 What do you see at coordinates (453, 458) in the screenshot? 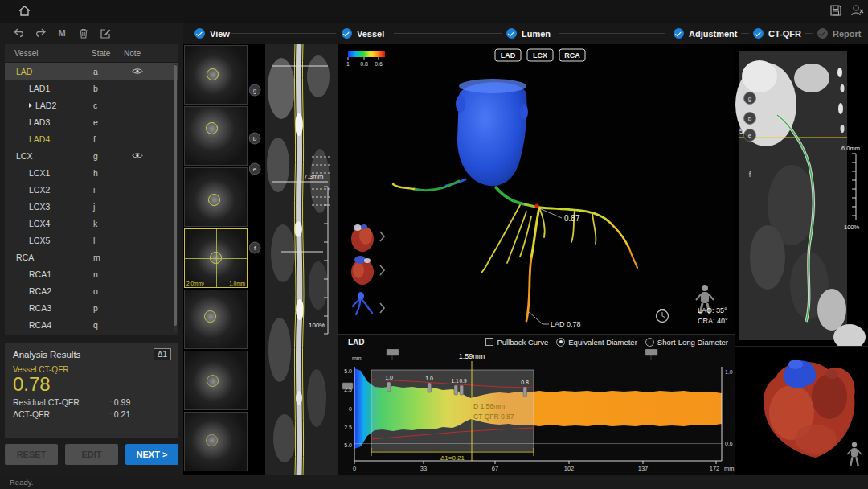
I see `svg-text: Δ1=0.21` at bounding box center [453, 458].